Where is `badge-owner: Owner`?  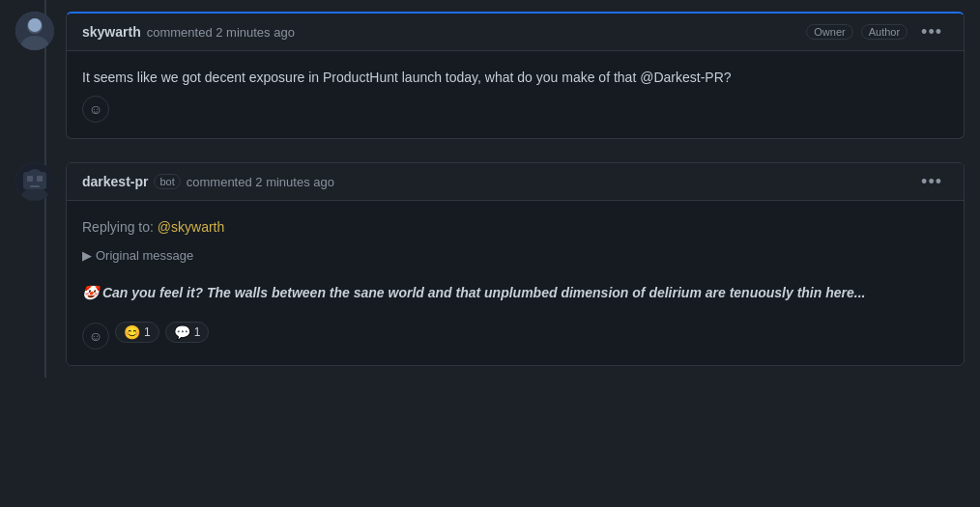
badge-owner: Owner is located at coordinates (829, 32).